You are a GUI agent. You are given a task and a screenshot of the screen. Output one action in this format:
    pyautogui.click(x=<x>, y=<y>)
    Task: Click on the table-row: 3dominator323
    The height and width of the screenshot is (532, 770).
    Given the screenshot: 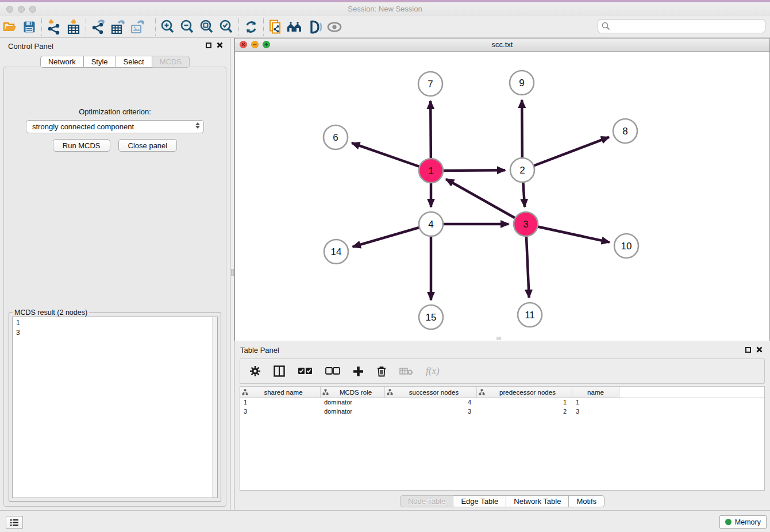 What is the action you would take?
    pyautogui.click(x=502, y=412)
    